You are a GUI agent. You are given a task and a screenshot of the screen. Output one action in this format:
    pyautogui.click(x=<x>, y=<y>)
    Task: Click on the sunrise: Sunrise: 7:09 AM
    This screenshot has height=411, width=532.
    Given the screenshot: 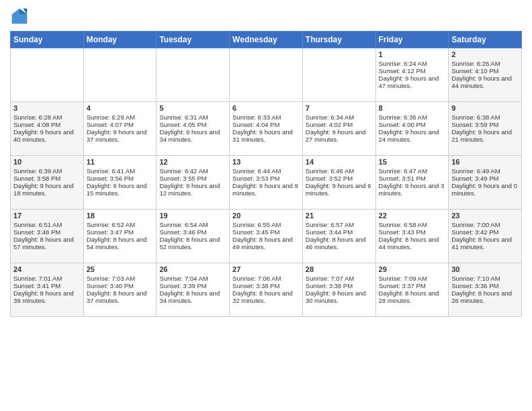 What is the action you would take?
    pyautogui.click(x=403, y=278)
    